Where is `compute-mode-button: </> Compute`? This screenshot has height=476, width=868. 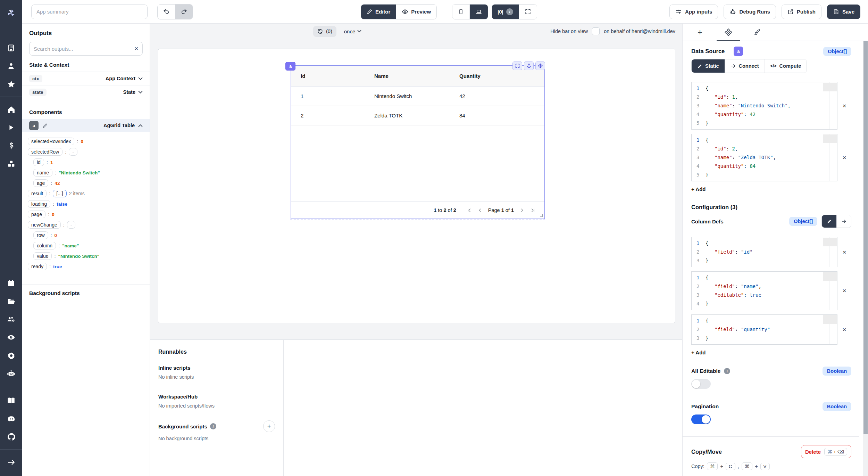
compute-mode-button: </> Compute is located at coordinates (786, 66).